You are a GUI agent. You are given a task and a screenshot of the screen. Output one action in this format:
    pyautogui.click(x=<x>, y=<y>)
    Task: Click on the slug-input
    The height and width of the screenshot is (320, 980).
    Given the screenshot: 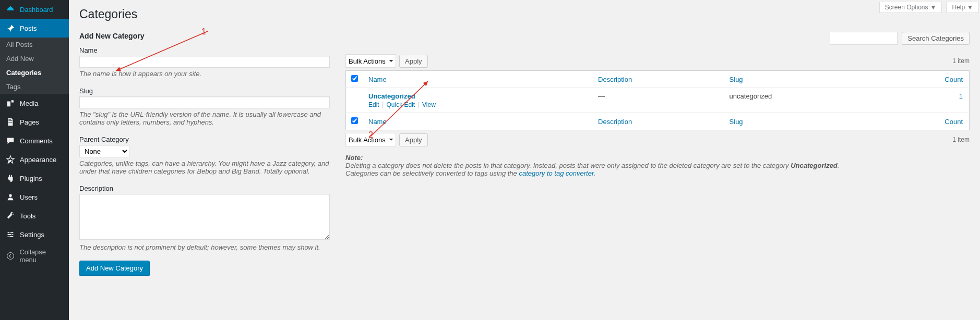 What is the action you would take?
    pyautogui.click(x=205, y=102)
    